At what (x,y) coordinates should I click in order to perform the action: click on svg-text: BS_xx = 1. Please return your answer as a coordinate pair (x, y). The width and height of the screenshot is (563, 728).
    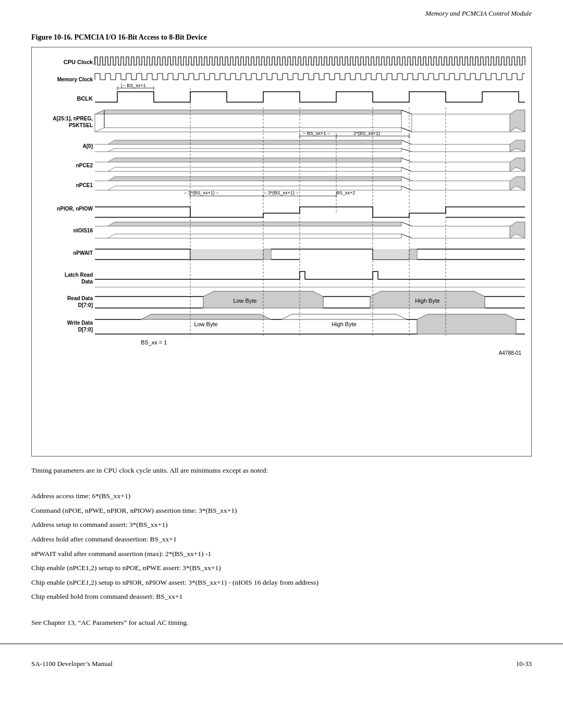
    Looking at the image, I should click on (154, 342).